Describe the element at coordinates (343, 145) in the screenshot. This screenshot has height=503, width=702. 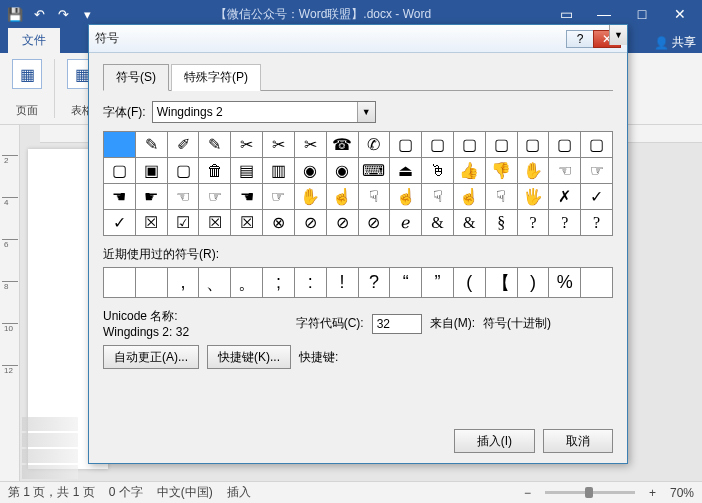
I see `symbol-cell: ☎` at that location.